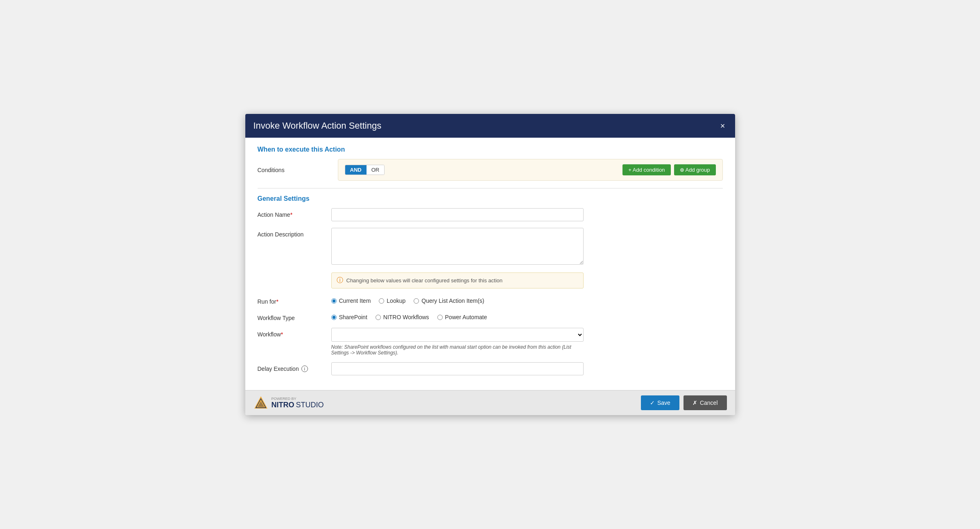  Describe the element at coordinates (457, 342) in the screenshot. I see `workflow-control: Note: SharePoint workflows configured on…` at that location.